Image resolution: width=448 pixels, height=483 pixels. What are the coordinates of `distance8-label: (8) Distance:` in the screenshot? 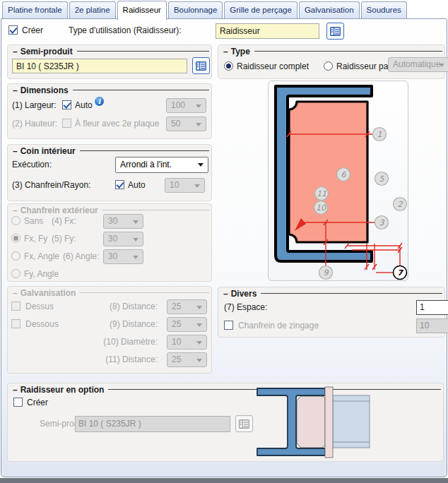 It's located at (116, 306).